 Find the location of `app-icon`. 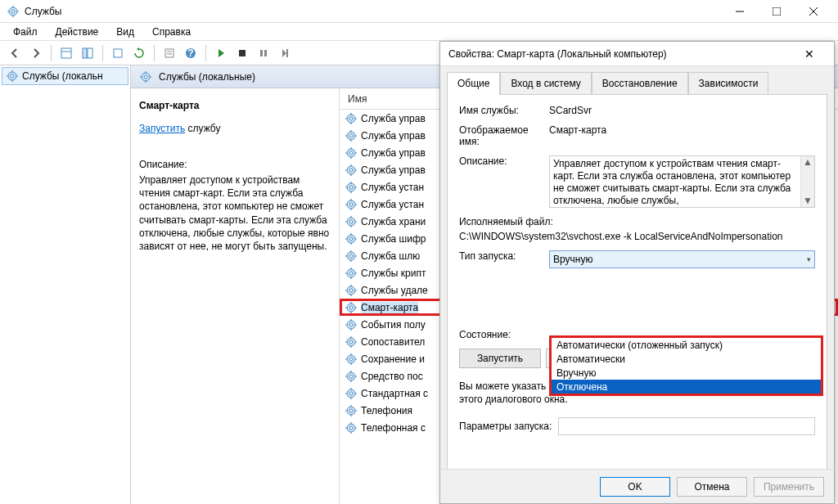

app-icon is located at coordinates (13, 11).